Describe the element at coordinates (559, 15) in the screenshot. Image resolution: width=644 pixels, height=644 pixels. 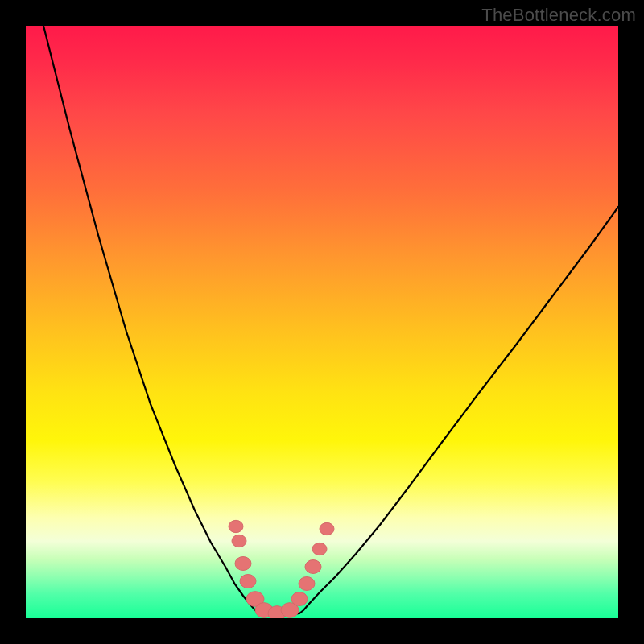
I see `watermark-text: TheBottleneck.com` at that location.